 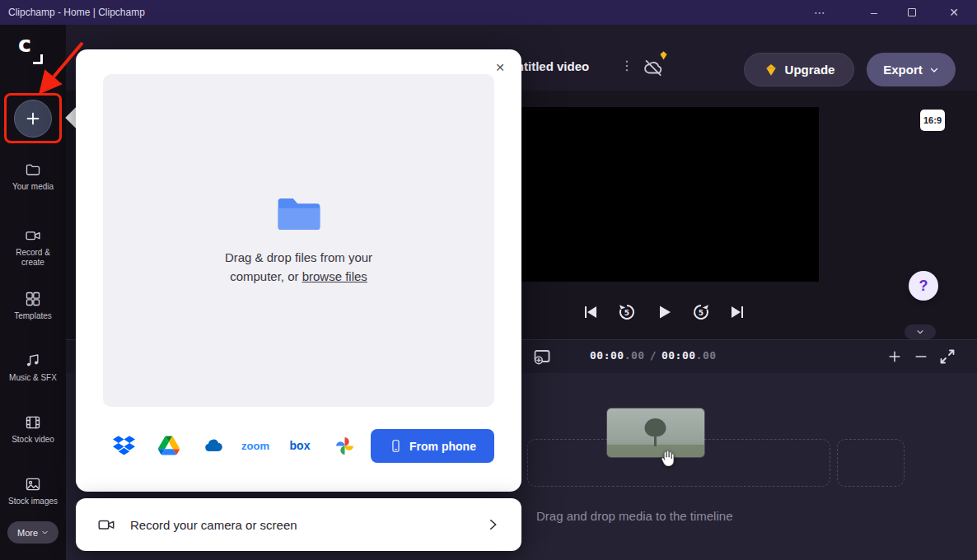 I want to click on maximize-icon, so click(x=912, y=12).